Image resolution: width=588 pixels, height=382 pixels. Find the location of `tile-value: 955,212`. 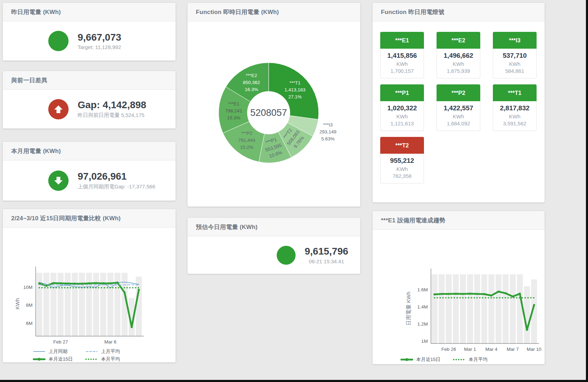

tile-value: 955,212 is located at coordinates (402, 161).